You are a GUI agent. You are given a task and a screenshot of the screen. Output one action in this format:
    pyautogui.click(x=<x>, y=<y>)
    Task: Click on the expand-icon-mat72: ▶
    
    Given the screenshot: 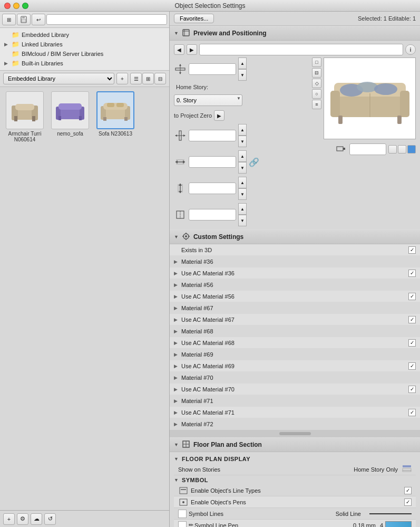 What is the action you would take?
    pyautogui.click(x=178, y=424)
    